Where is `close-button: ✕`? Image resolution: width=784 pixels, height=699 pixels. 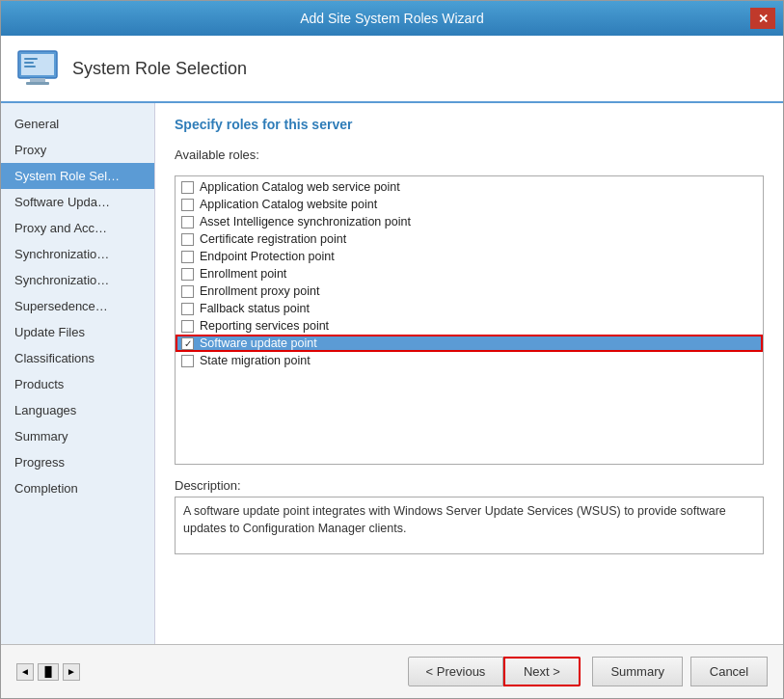
close-button: ✕ is located at coordinates (763, 18).